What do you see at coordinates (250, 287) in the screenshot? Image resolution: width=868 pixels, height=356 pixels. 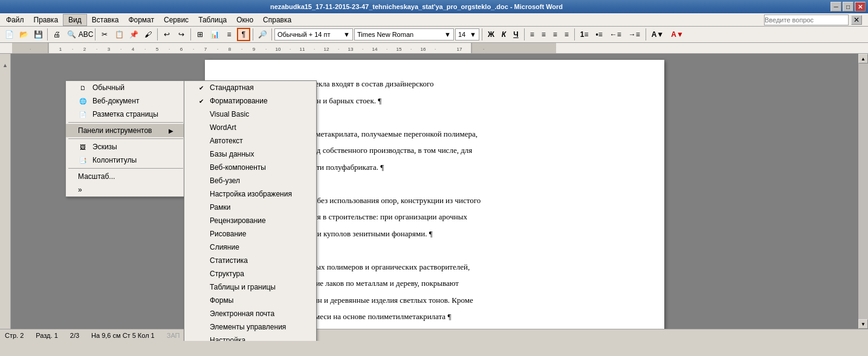 I see `toolbar-tables-item: Таблицы и границы` at bounding box center [250, 287].